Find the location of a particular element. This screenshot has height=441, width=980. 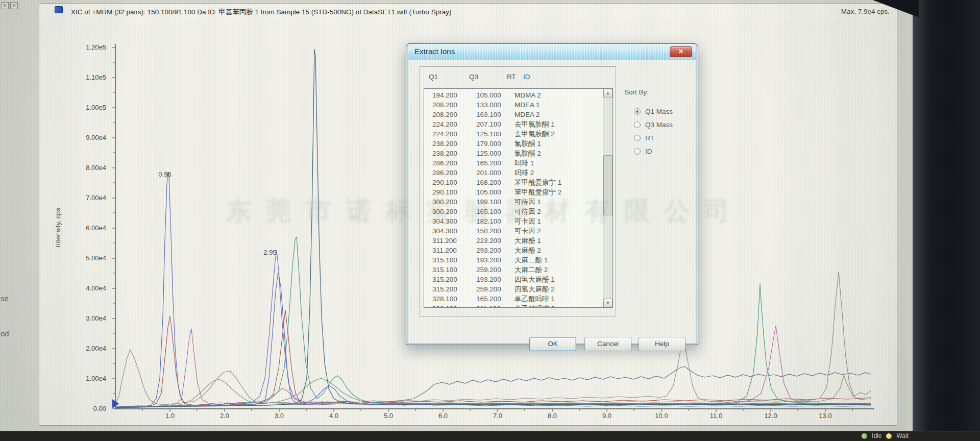

ok-button: OK is located at coordinates (553, 344).